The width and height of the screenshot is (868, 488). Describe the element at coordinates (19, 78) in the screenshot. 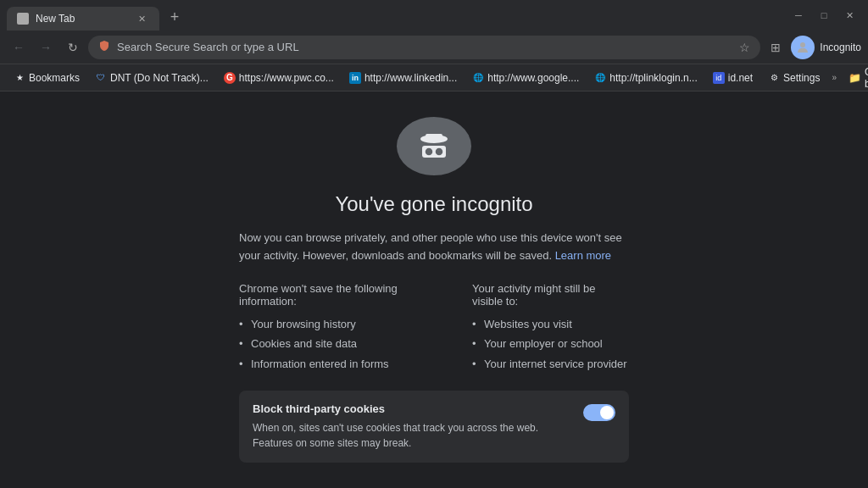

I see `bookmarks-icon: ★` at that location.